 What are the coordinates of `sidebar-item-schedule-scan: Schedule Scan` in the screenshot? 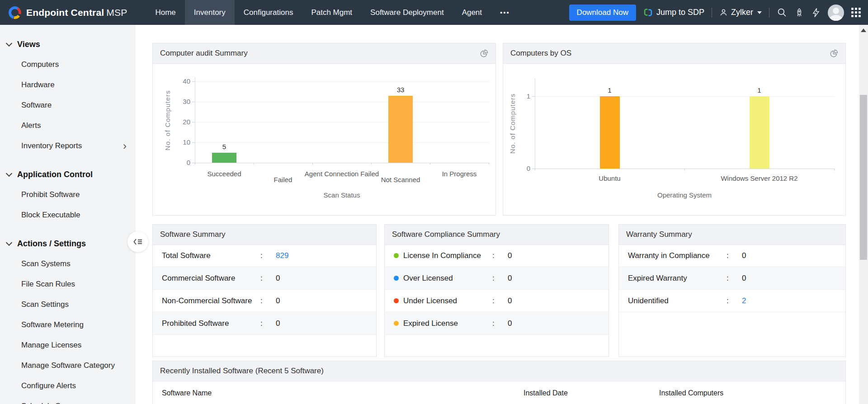 It's located at (68, 400).